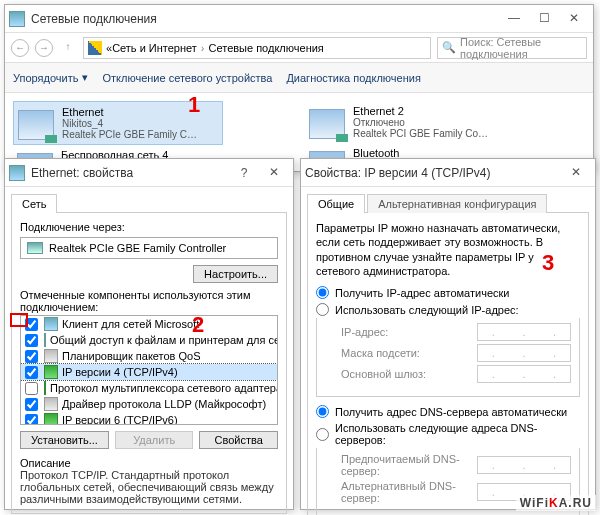 The image size is (600, 515). I want to click on annotation-3: 3, so click(548, 263).